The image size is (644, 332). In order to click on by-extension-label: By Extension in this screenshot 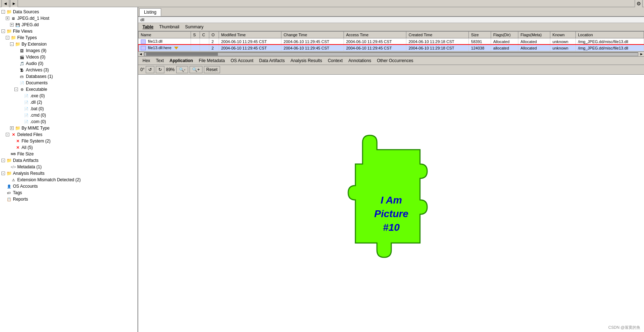, I will do `click(34, 44)`.